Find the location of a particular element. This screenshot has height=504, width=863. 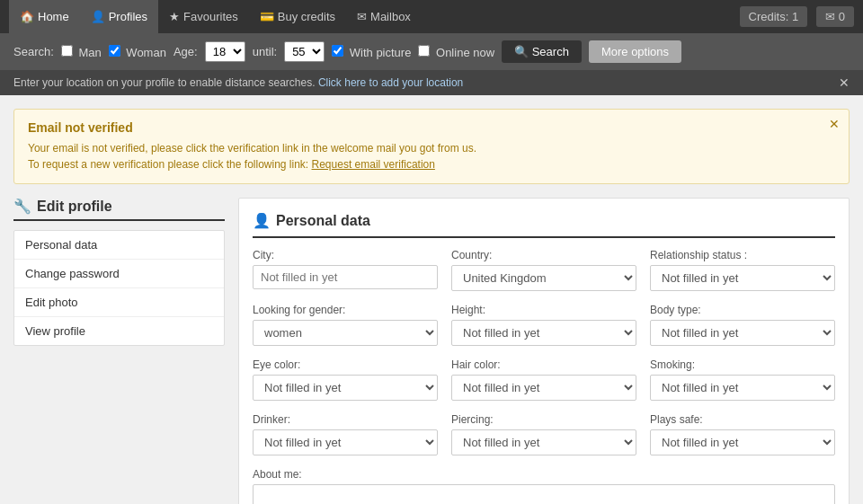

looking-gender-group: Looking for gender: women men both is located at coordinates (345, 325).